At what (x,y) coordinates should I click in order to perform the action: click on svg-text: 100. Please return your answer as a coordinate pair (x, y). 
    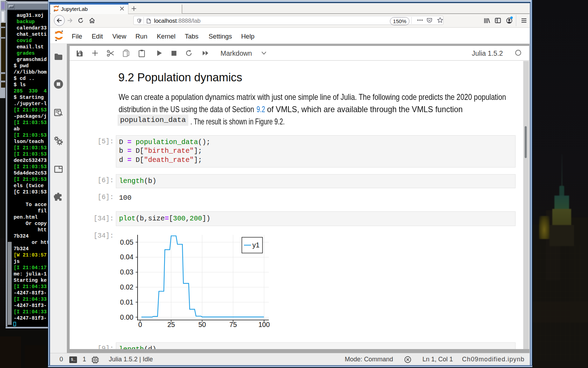
    Looking at the image, I should click on (264, 325).